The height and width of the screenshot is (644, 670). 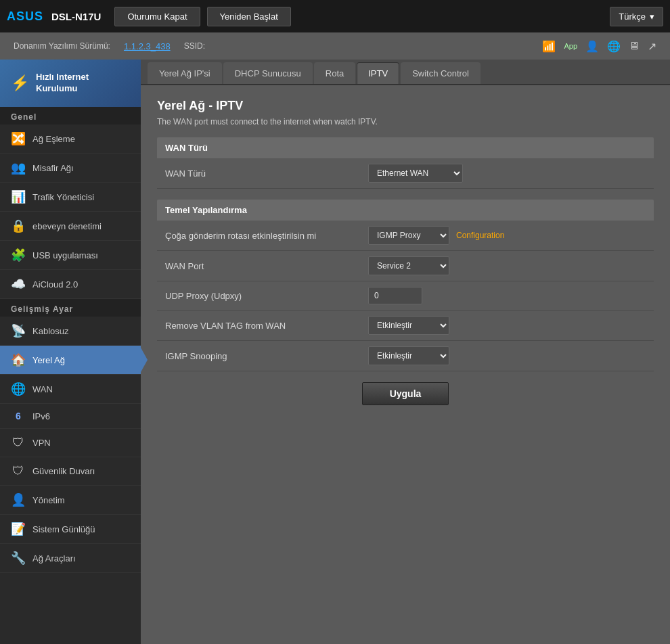 I want to click on firmware-version: 1.1.2.3_438, so click(x=148, y=46).